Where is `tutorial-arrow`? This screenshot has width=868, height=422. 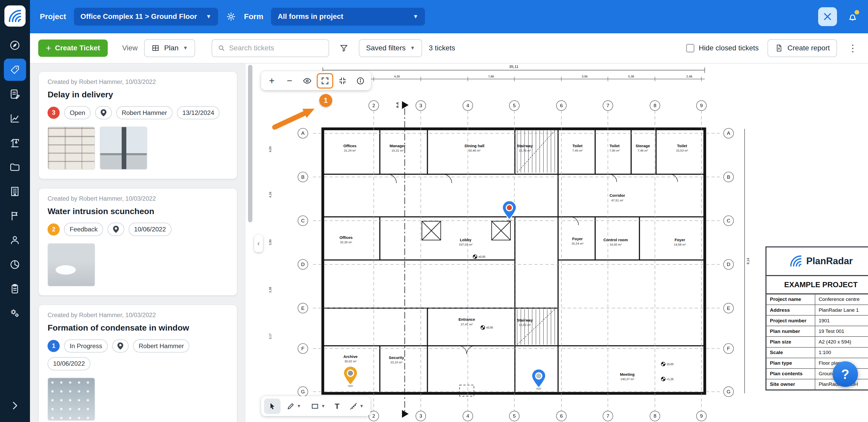
tutorial-arrow is located at coordinates (298, 115).